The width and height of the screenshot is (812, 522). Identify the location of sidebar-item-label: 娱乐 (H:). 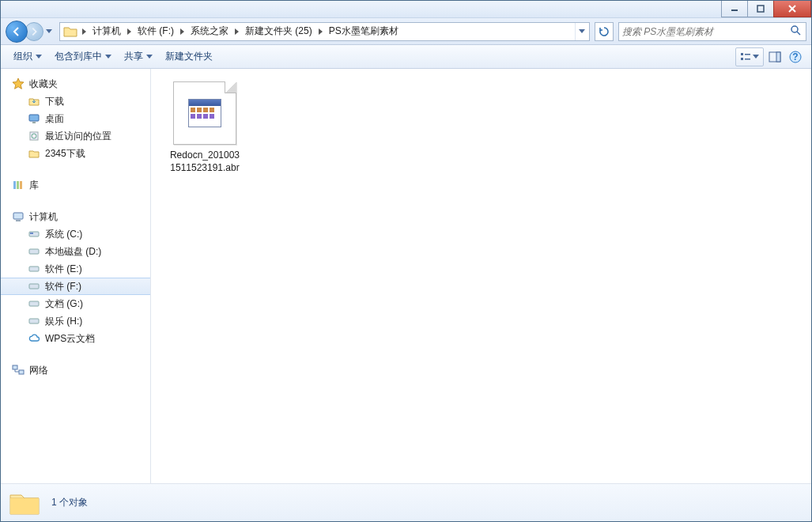
(63, 321).